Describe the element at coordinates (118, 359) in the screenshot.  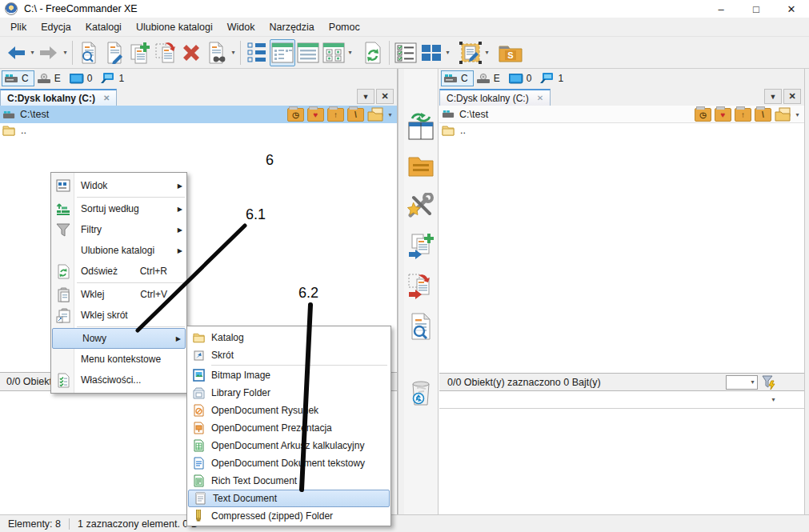
I see `menu-item-menu-kontekstowe: Menu kontekstowe` at that location.